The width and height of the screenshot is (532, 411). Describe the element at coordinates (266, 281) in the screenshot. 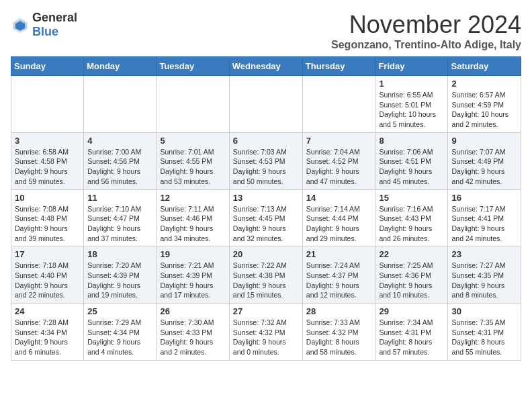

I see `day-info: Sunrise: 7:22 AM Sunset: 4:38 PM Dayligh…` at that location.